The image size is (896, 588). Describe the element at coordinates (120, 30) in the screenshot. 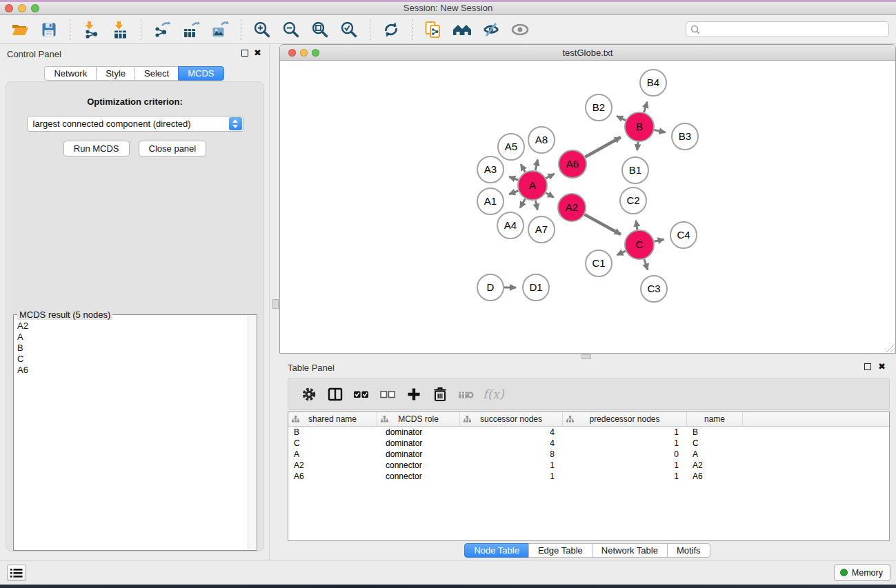

I see `import-table-icon` at that location.